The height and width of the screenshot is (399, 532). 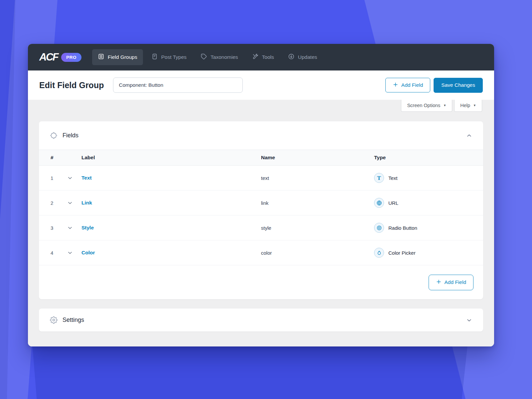 I want to click on document-icon, so click(x=155, y=57).